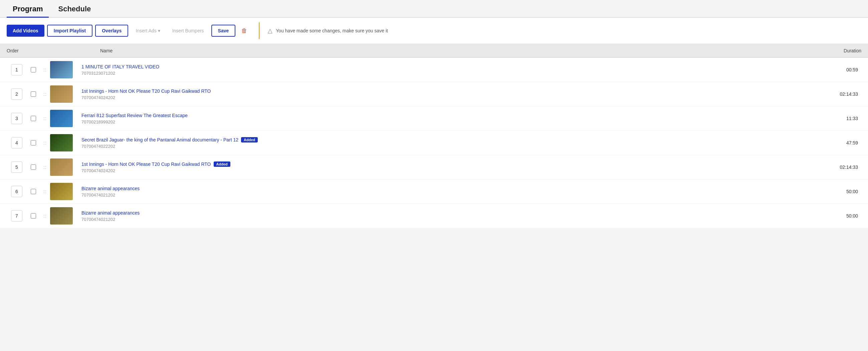  What do you see at coordinates (332, 31) in the screenshot?
I see `warning-text: You have made some changes, make sure yo…` at bounding box center [332, 31].